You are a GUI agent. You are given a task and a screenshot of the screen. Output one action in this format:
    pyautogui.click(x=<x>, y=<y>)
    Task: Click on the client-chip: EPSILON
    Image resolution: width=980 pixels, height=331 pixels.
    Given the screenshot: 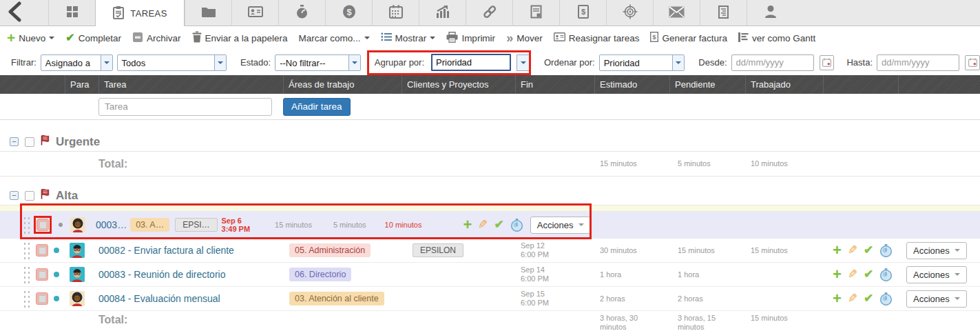 What is the action you would take?
    pyautogui.click(x=438, y=250)
    